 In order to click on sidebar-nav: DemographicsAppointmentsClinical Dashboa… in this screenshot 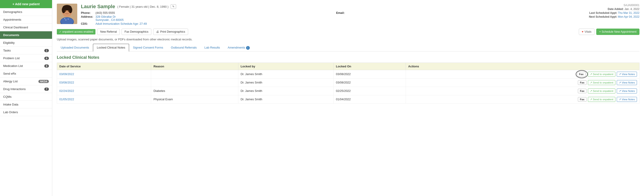, I will do `click(26, 62)`.